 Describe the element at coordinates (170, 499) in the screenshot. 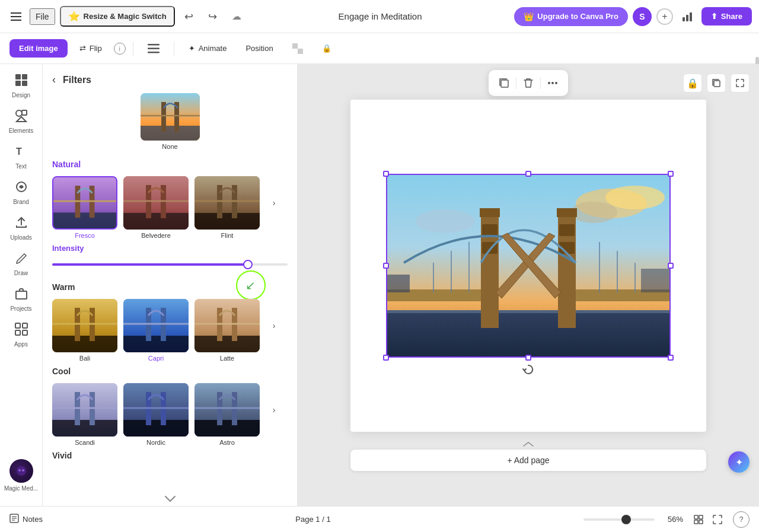

I see `scroll-down-button` at that location.